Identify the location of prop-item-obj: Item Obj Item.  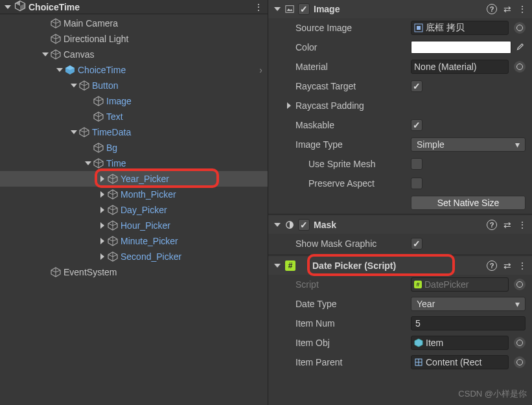
(400, 343).